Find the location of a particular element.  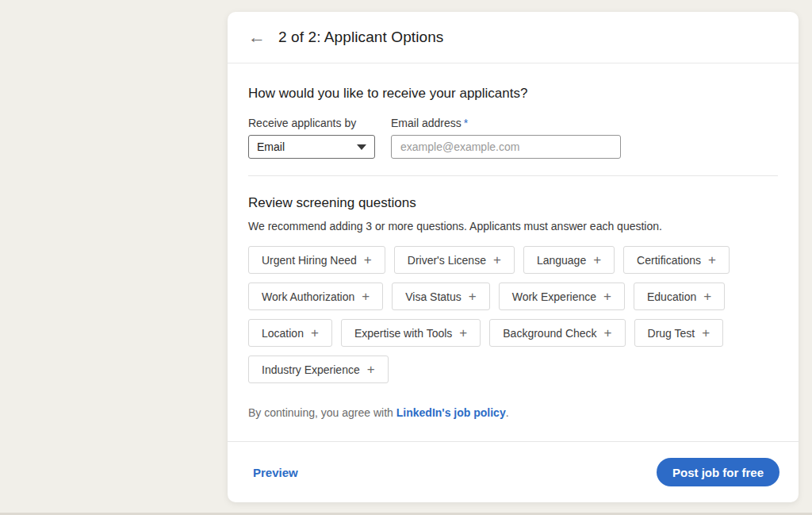

screening-question-chip: Location + is located at coordinates (290, 333).